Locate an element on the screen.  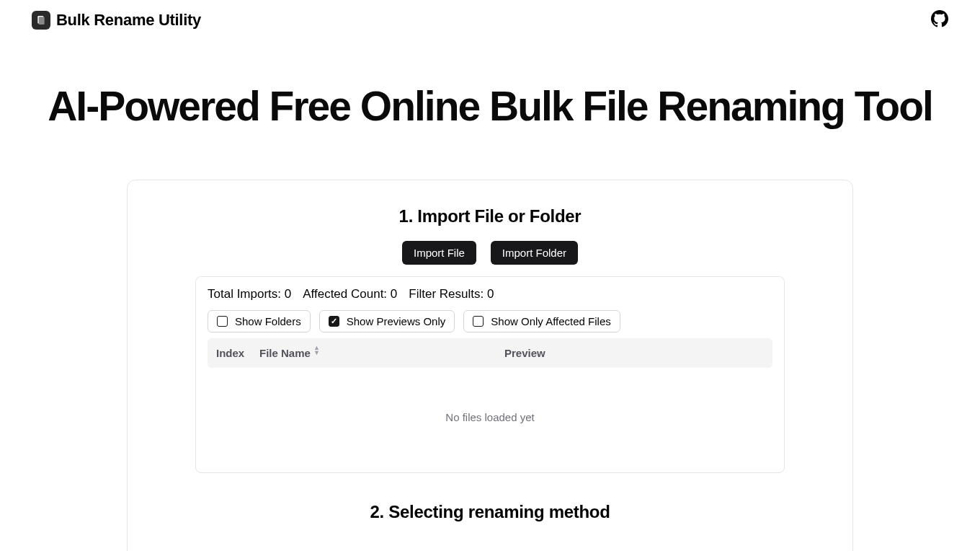
header-left: Bulk Rename Utility is located at coordinates (117, 20).